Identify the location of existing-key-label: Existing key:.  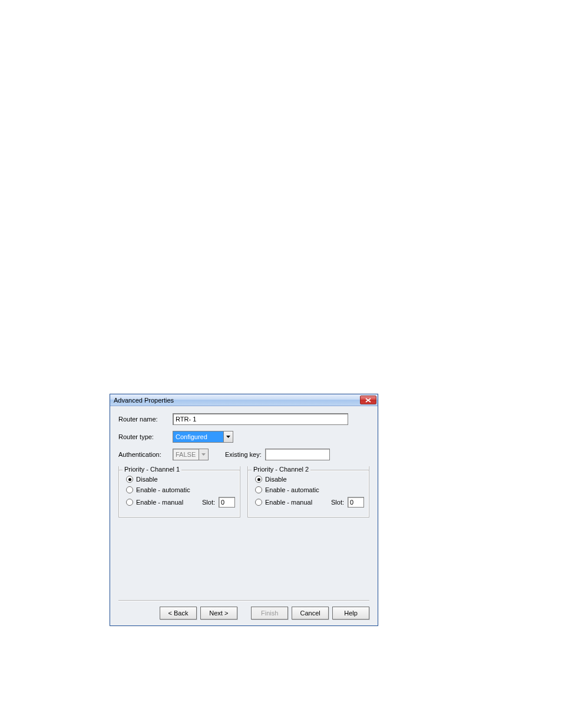
(243, 454).